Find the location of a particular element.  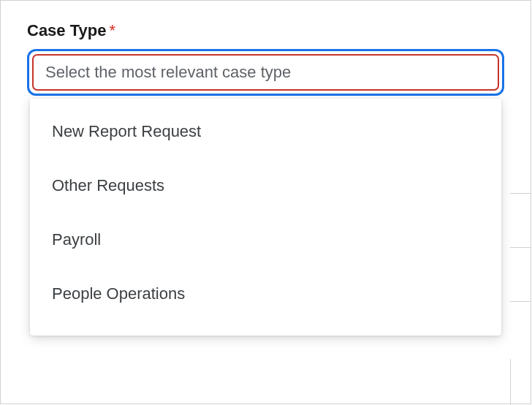

dropdown-option-people-operations: People Operations is located at coordinates (266, 294).